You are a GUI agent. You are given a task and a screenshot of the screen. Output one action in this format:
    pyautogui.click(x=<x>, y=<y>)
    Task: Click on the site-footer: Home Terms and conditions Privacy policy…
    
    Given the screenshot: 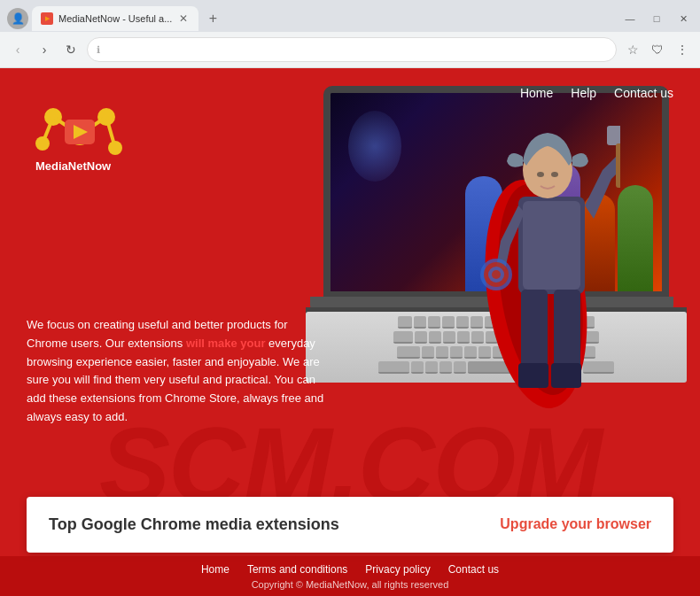 What is the action you would take?
    pyautogui.click(x=350, y=576)
    